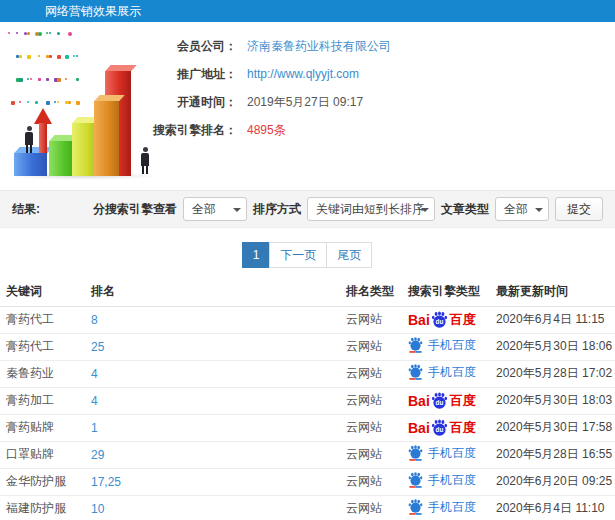 The width and height of the screenshot is (615, 520). Describe the element at coordinates (42, 292) in the screenshot. I see `header-keyword: 关键词` at that location.